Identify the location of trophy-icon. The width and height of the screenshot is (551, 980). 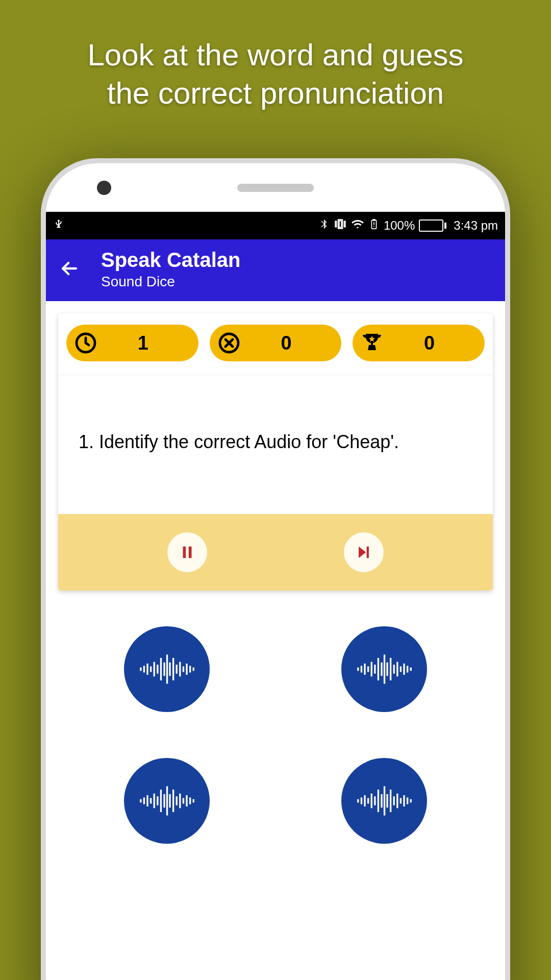
(372, 343).